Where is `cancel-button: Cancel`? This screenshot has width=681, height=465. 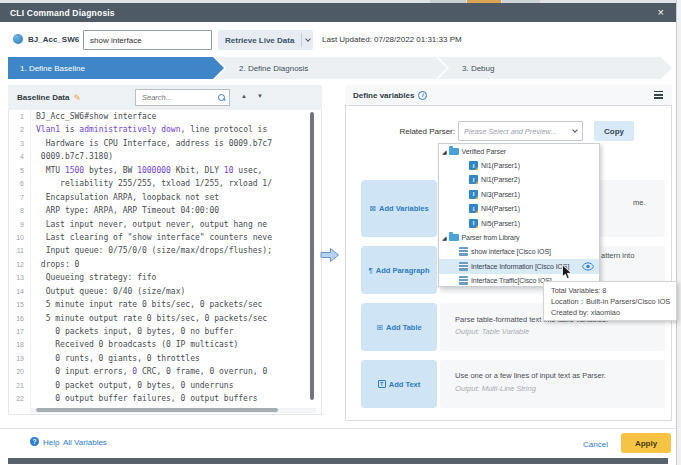
cancel-button: Cancel is located at coordinates (596, 444).